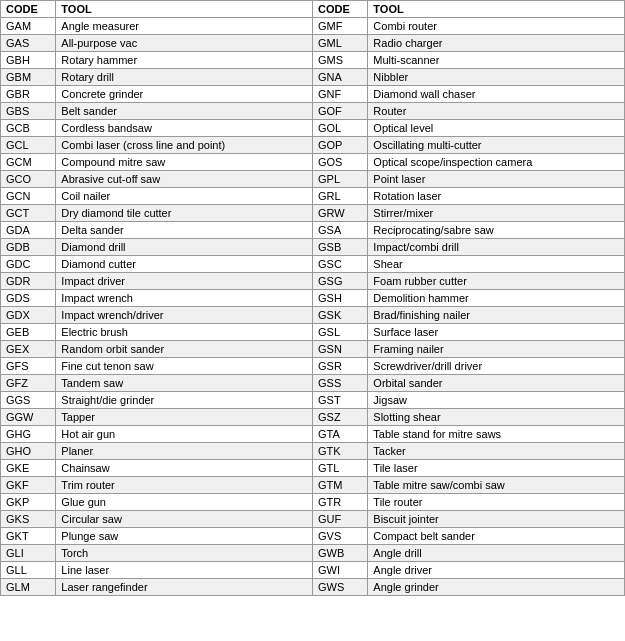 The image size is (625, 641). What do you see at coordinates (496, 452) in the screenshot?
I see `tool-cell: Tacker` at bounding box center [496, 452].